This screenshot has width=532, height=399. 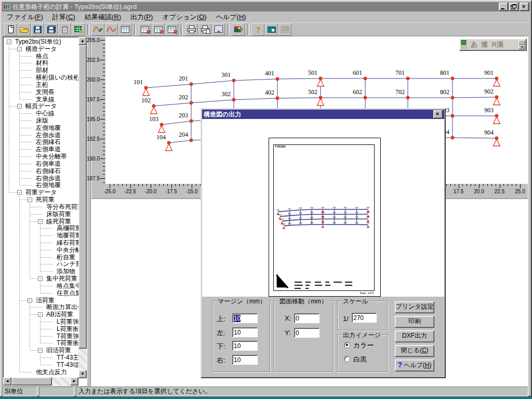 I want to click on new-button, so click(x=10, y=30).